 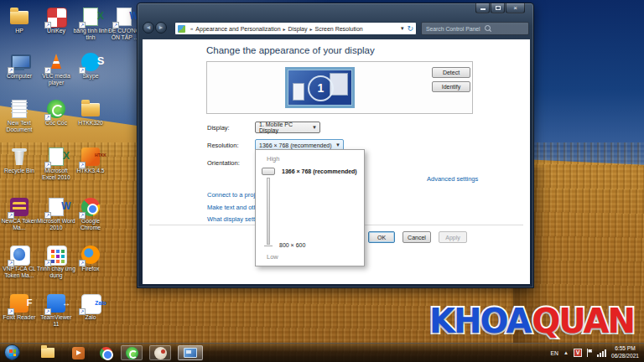 What do you see at coordinates (19, 20) in the screenshot?
I see `desktop-icon-hp-folder: HP` at bounding box center [19, 20].